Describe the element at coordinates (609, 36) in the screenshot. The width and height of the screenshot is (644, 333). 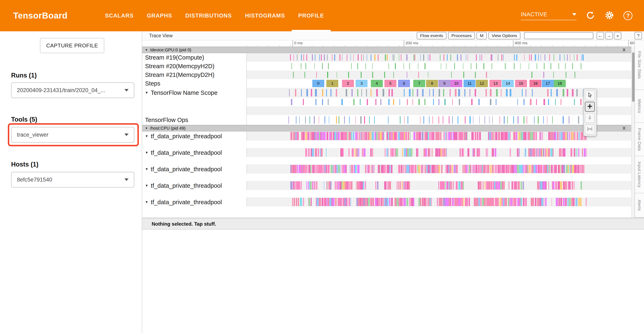
I see `toolbar-nav-button: →` at that location.